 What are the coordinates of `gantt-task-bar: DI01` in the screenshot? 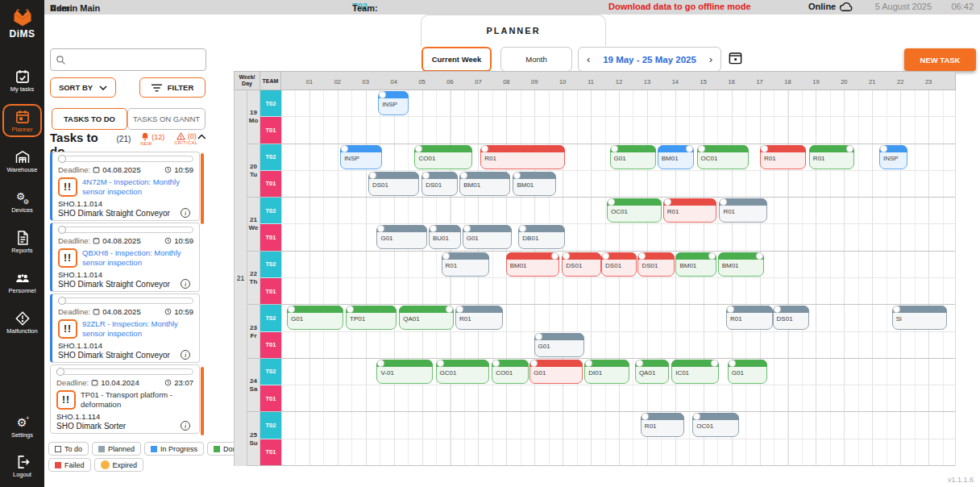 It's located at (607, 372).